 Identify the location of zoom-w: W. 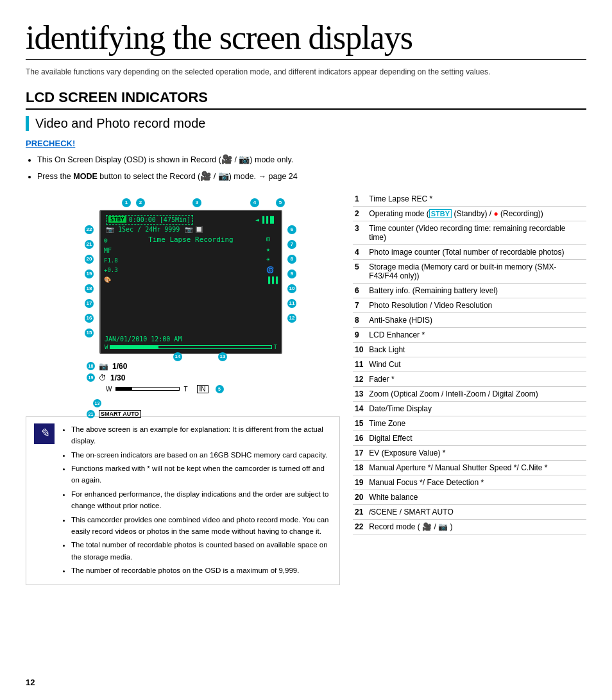
(106, 347).